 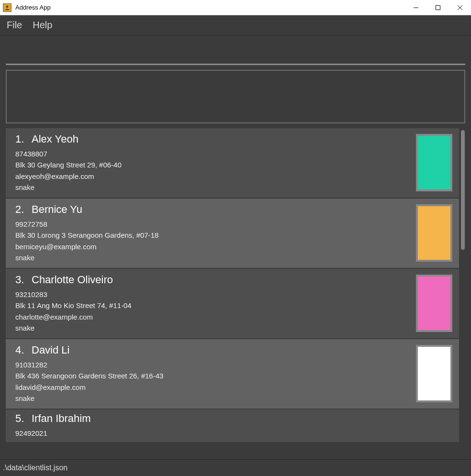 I want to click on window-controls, so click(x=438, y=8).